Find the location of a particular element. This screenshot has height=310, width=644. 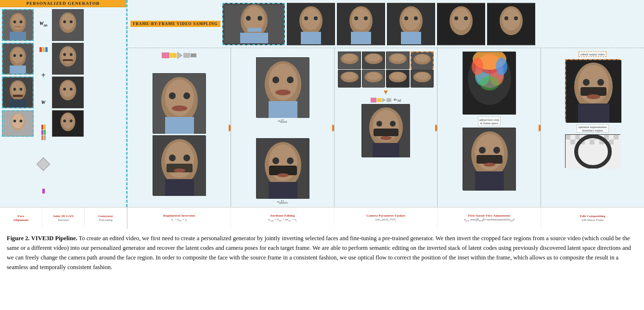

source-faces-column is located at coordinates (18, 107).